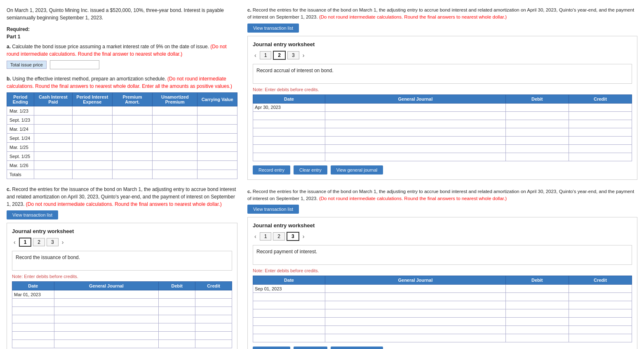 The height and width of the screenshot is (349, 644). I want to click on total-issue-price-label-btn: Total issue price, so click(26, 65).